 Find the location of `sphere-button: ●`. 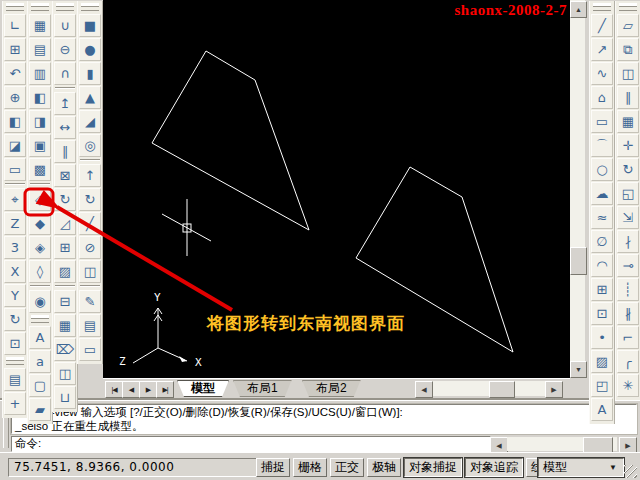

sphere-button: ● is located at coordinates (90, 50).